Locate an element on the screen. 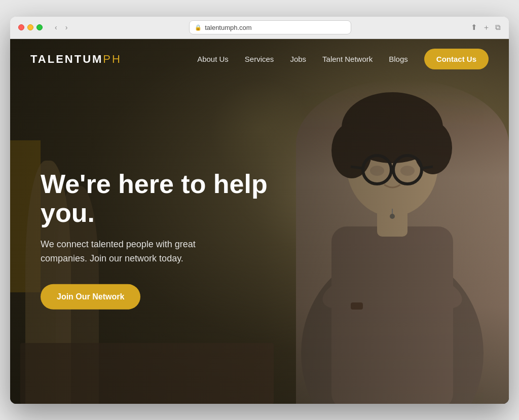  address-bar: 🔒 talentumph.com is located at coordinates (270, 27).